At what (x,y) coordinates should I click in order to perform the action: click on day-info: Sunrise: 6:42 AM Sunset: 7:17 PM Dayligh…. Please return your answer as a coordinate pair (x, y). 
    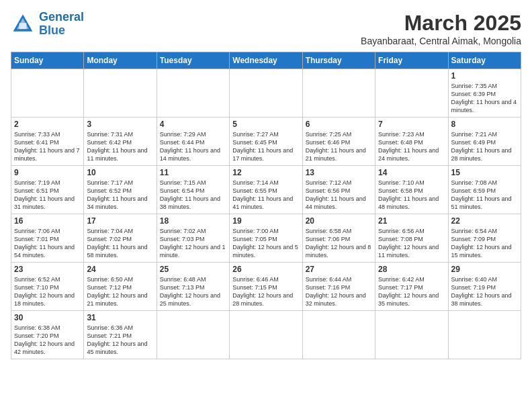
    Looking at the image, I should click on (411, 291).